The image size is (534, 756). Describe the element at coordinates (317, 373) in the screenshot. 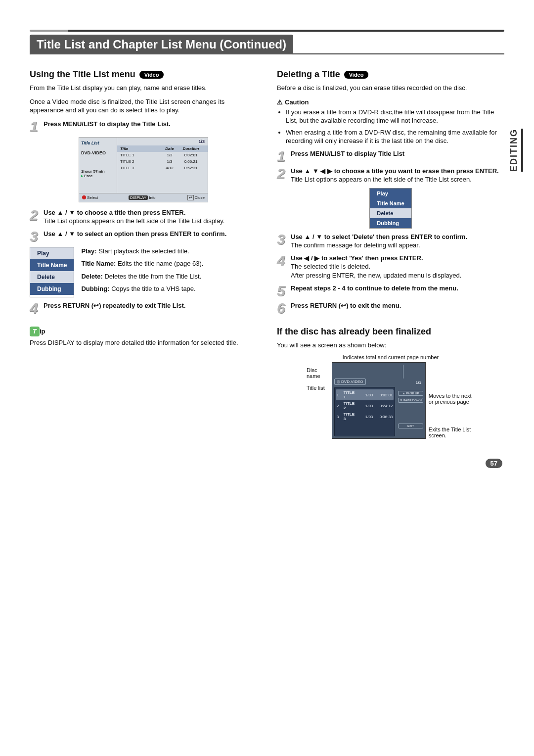

I see `fin-label-disc-name: Disc name` at that location.